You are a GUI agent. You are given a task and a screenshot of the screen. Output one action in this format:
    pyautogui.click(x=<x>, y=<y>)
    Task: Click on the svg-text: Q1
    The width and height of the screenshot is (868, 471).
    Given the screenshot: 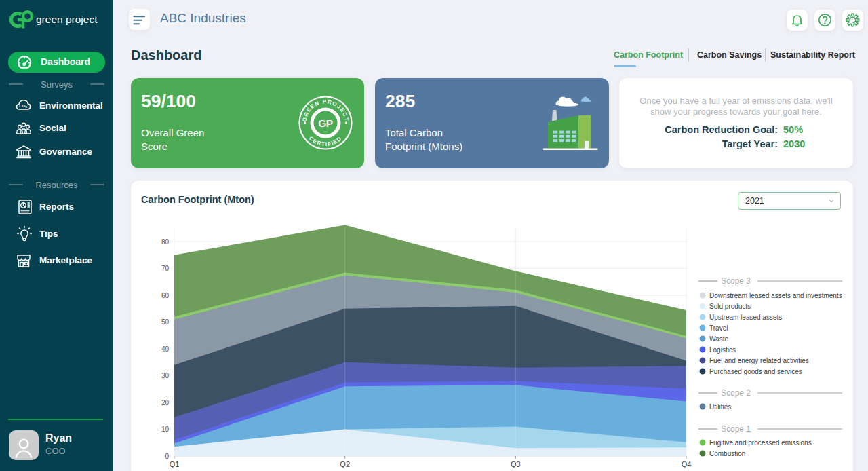 What is the action you would take?
    pyautogui.click(x=175, y=464)
    